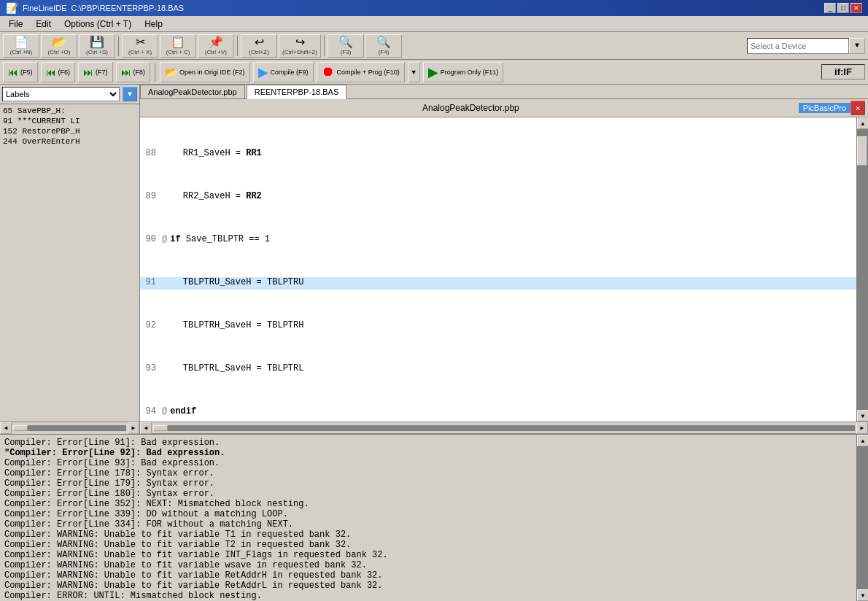  Describe the element at coordinates (96, 72) in the screenshot. I see `nav-fwd-button1: ⏭ (F7)` at that location.